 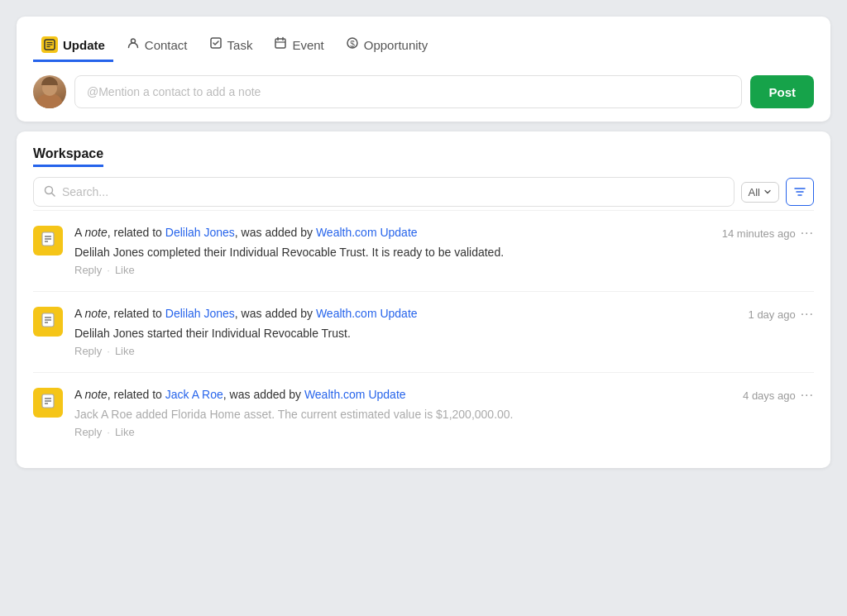 I want to click on reply-button-2: Reply, so click(x=88, y=351).